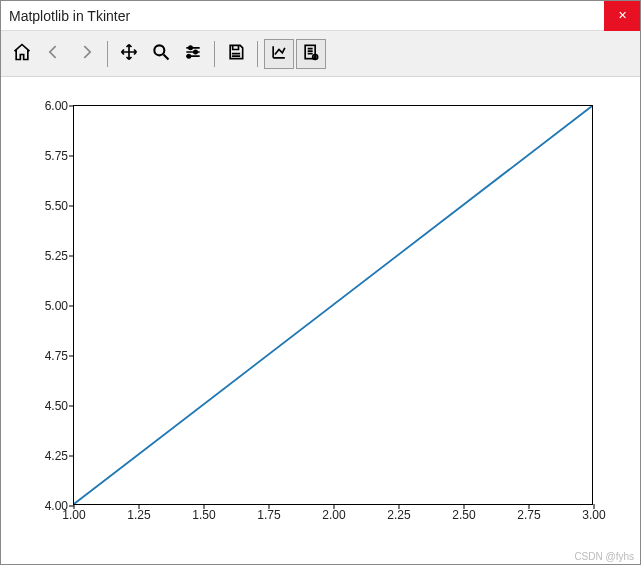 The height and width of the screenshot is (565, 641). Describe the element at coordinates (622, 16) in the screenshot. I see `close-icon: ✕` at that location.